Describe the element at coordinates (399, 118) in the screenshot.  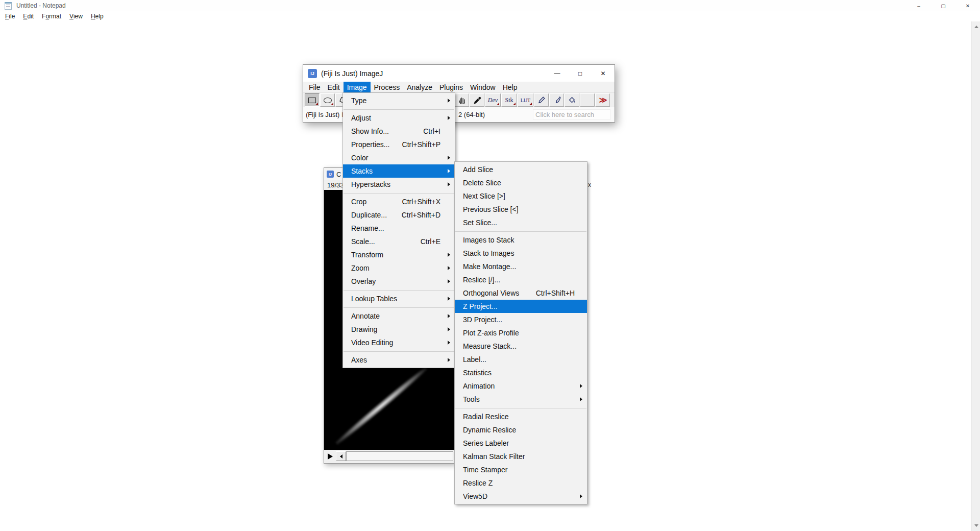
I see `image-menu-item-adjust: Adjust` at that location.